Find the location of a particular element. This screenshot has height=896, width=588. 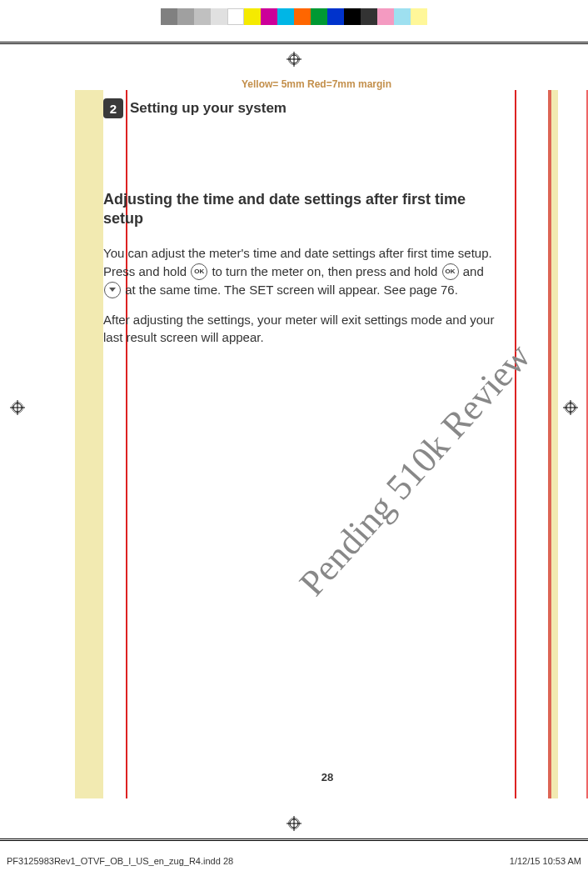

paragraph-2: After adjusting the settings, your meter… is located at coordinates (302, 329).